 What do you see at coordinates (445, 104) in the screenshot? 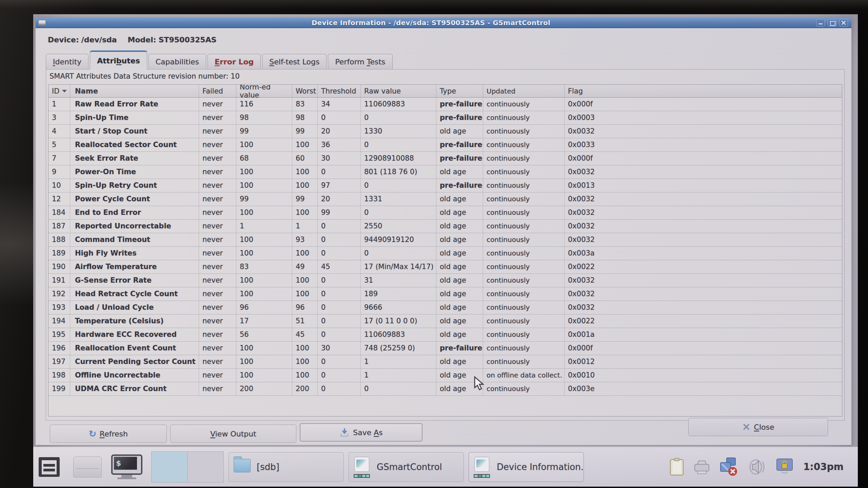
I see `table-row: 1Raw Read Error Ratenever116833411060988…` at bounding box center [445, 104].